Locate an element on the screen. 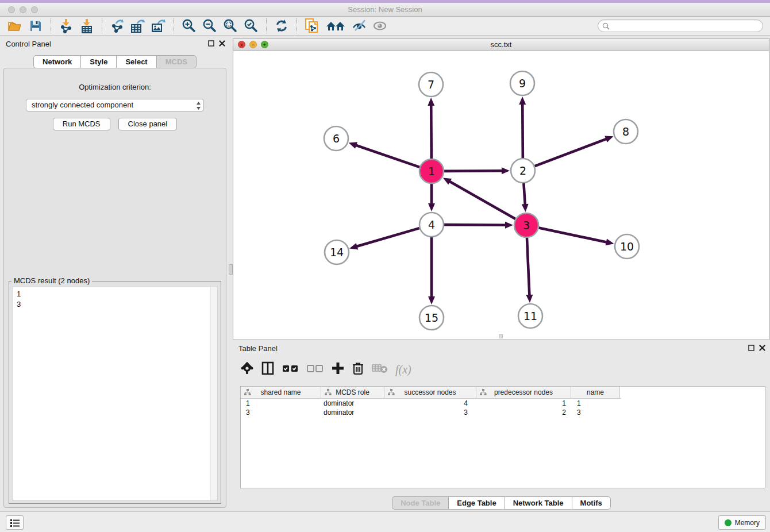 This screenshot has height=532, width=770. table-row: 3dominator323 is located at coordinates (431, 413).